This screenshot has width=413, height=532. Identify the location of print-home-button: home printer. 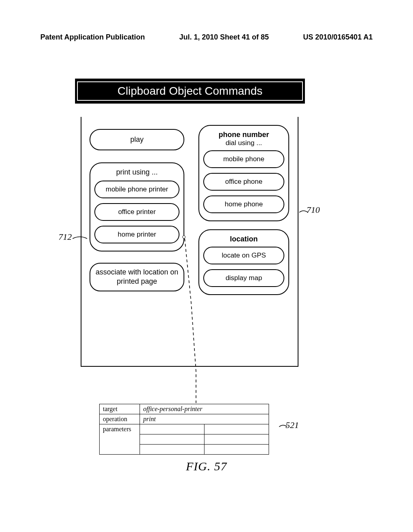
(137, 235).